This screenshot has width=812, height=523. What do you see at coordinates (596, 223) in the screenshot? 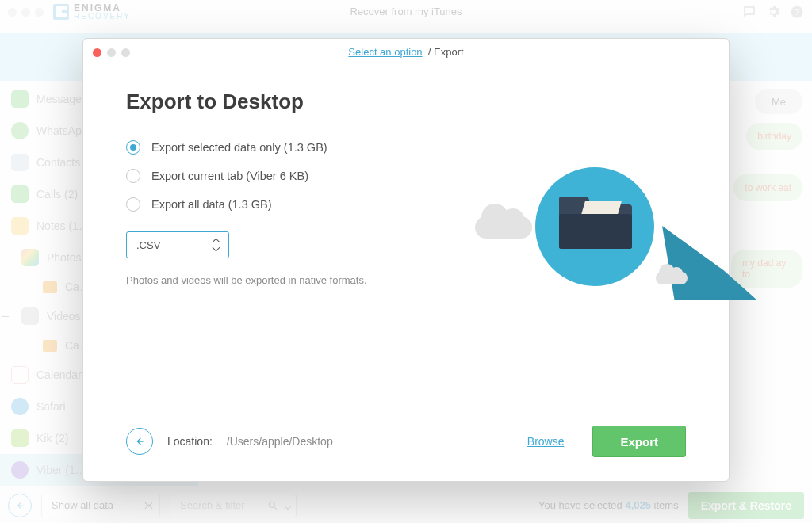
I see `folder-icon` at bounding box center [596, 223].